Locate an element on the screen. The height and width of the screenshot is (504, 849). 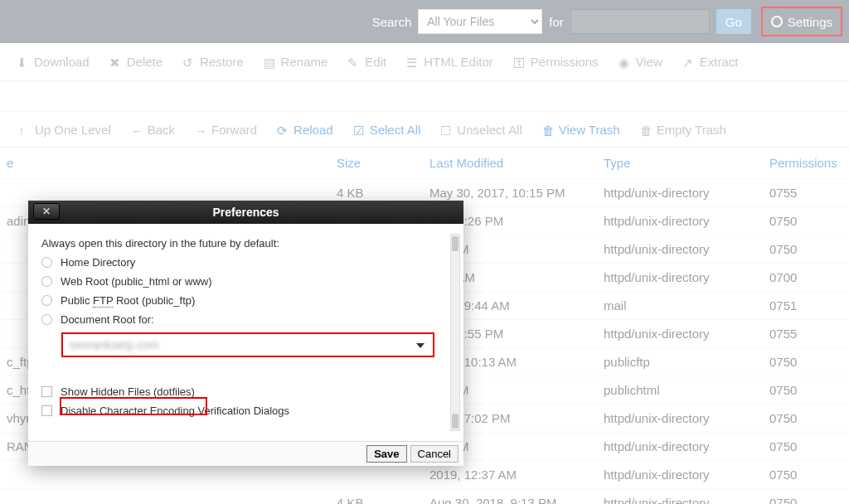
delete-label: Delete is located at coordinates (144, 61).